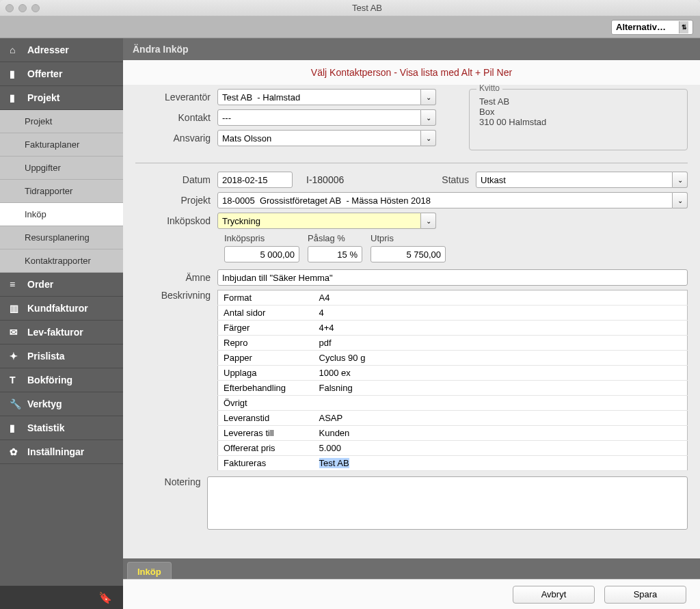 The image size is (700, 609). What do you see at coordinates (319, 118) in the screenshot?
I see `kontakt-input` at bounding box center [319, 118].